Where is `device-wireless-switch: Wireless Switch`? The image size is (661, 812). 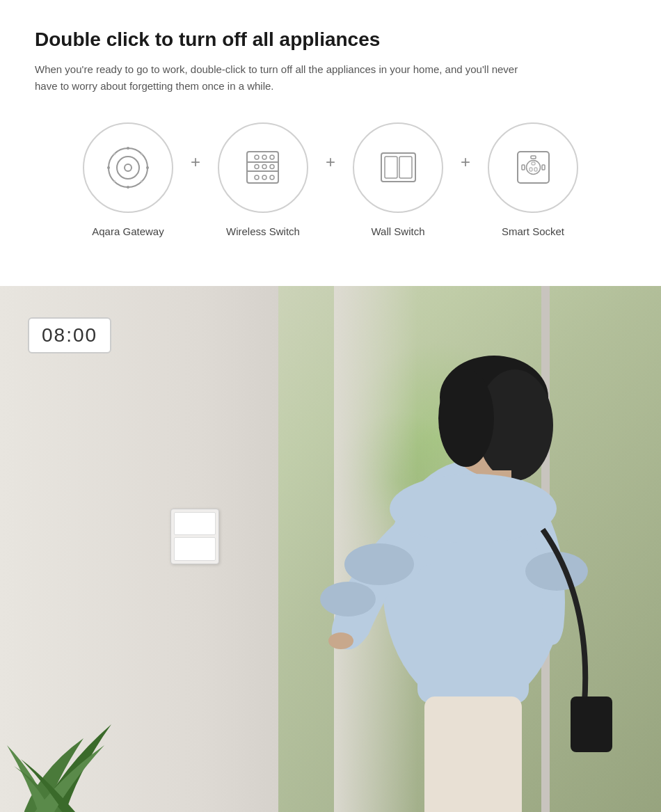 device-wireless-switch: Wireless Switch is located at coordinates (263, 180).